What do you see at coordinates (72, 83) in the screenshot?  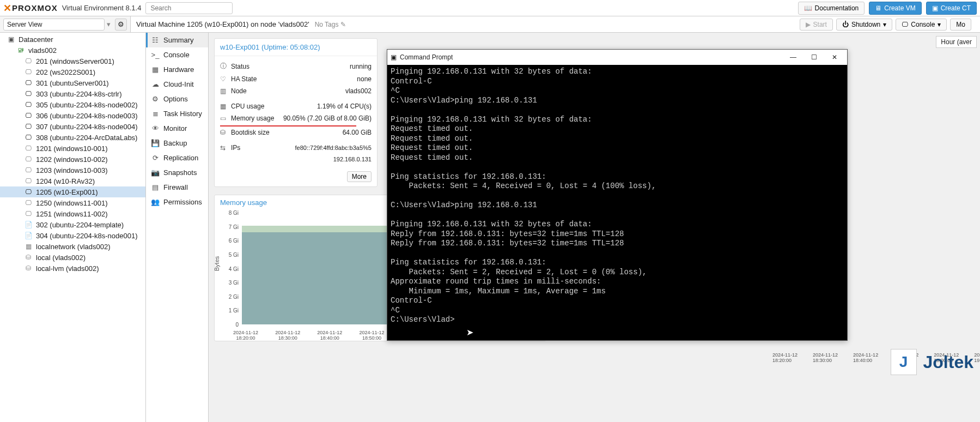 I see `tree-label: 301 (ubuntuServer001)` at bounding box center [72, 83].